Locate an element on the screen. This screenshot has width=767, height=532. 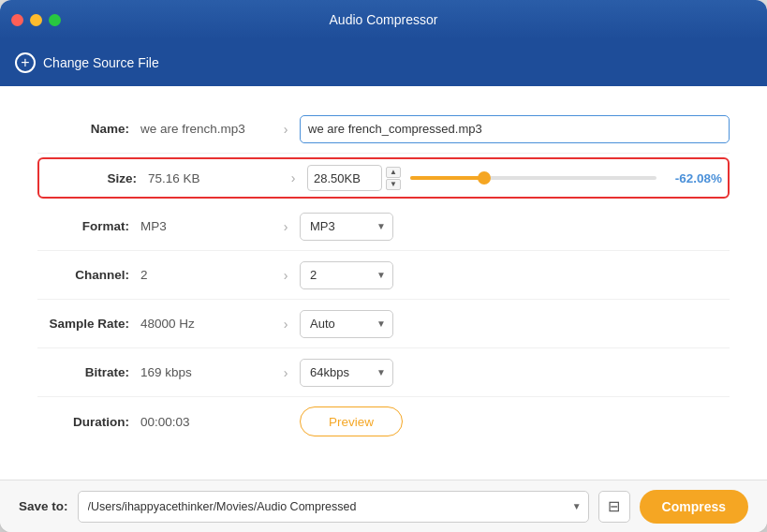
format-control: MP3 AAC WAV FLAC OGG ▼ is located at coordinates (515, 227).